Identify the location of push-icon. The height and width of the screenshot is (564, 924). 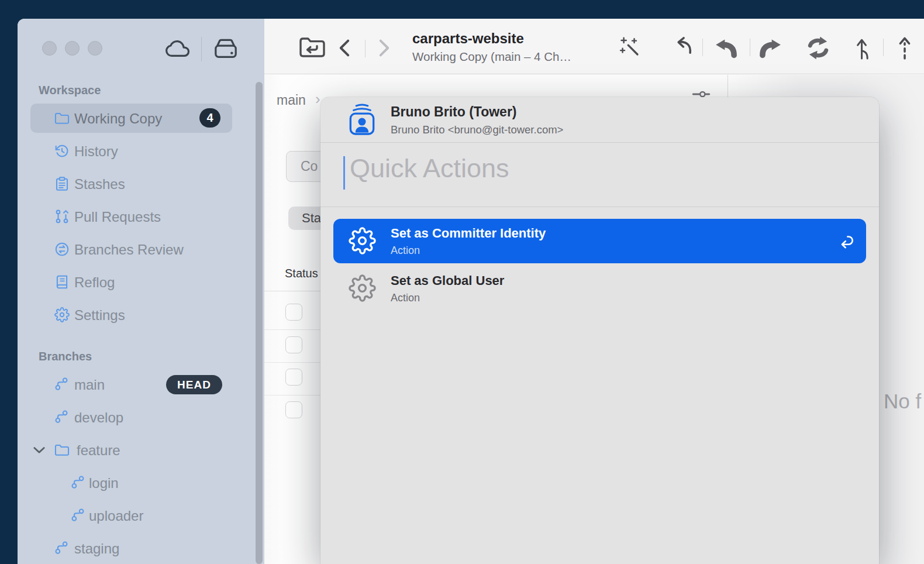
(771, 48).